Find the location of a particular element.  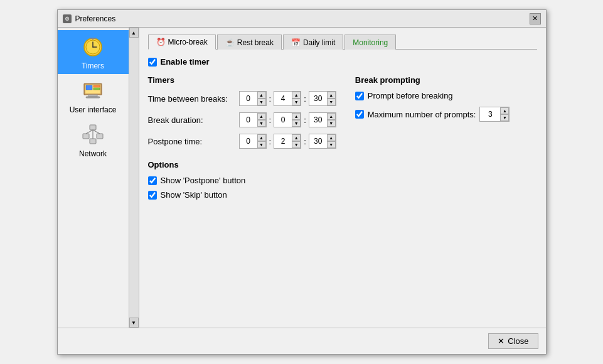

sidebar-item-ui-label: User interface is located at coordinates (93, 110).